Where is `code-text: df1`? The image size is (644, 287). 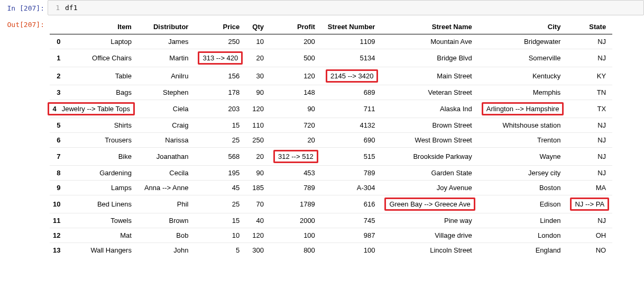
code-text: df1 is located at coordinates (71, 7).